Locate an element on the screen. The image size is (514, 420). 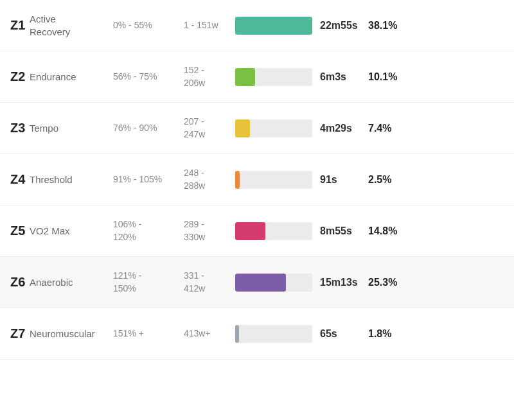
zone-bar-fill-z5 is located at coordinates (251, 231).